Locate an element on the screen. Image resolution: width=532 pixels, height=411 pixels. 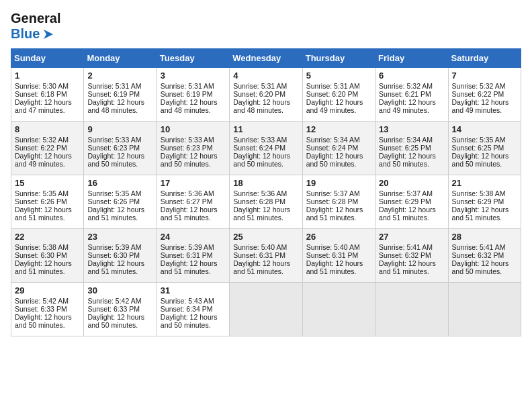
day-number: 22 is located at coordinates (47, 236).